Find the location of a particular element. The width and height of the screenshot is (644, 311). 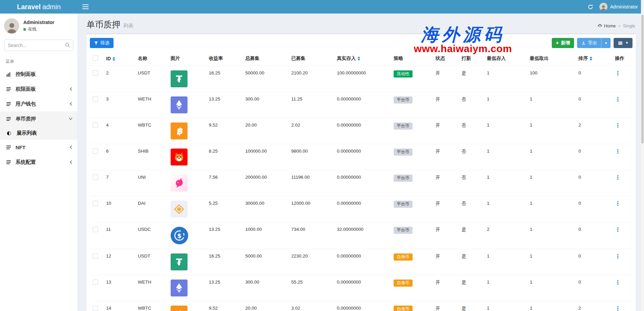

cell-min-withdraw: 100 is located at coordinates (534, 73).